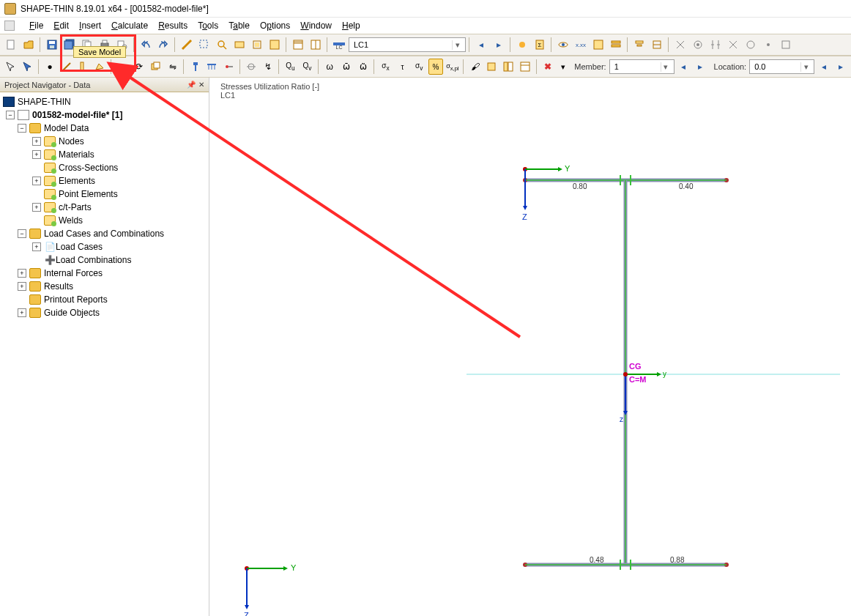 The image size is (851, 616). Describe the element at coordinates (10, 67) in the screenshot. I see `tool-arrow` at that location.